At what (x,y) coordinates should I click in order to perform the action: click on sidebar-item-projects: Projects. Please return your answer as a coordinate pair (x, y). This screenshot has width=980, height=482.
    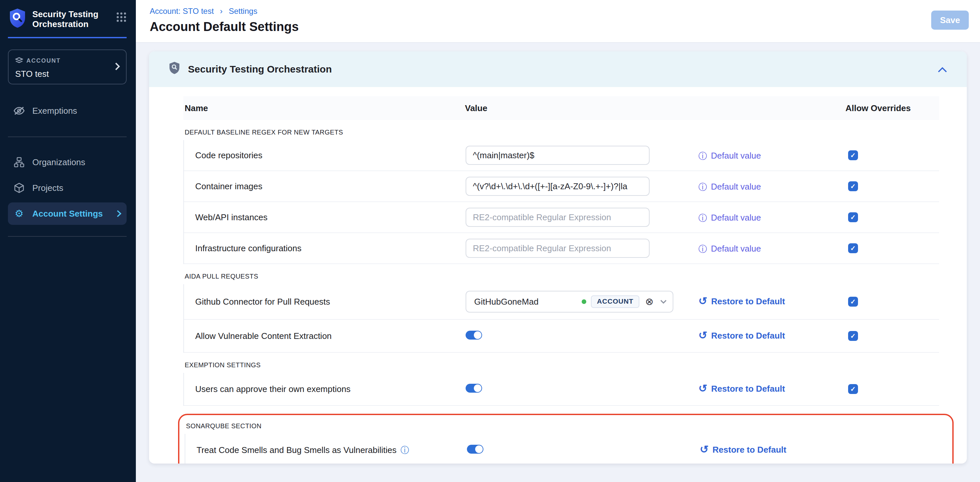
    Looking at the image, I should click on (67, 188).